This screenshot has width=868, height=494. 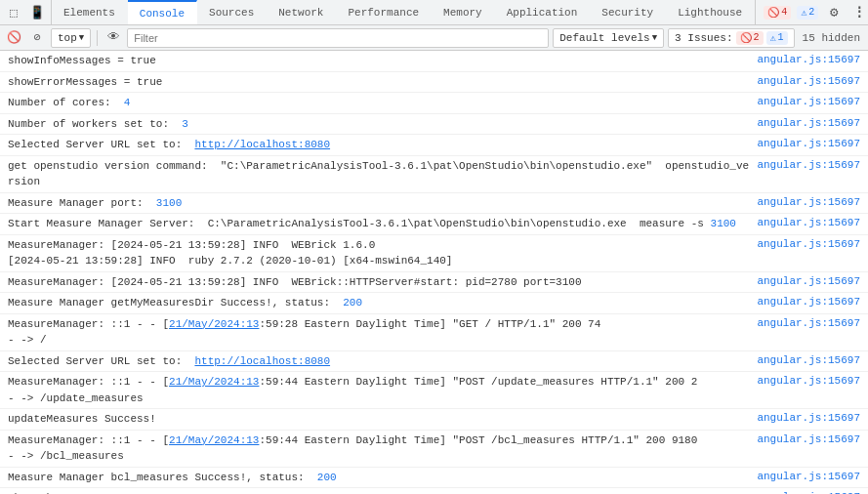 What do you see at coordinates (186, 124) in the screenshot?
I see `console-value: 3` at bounding box center [186, 124].